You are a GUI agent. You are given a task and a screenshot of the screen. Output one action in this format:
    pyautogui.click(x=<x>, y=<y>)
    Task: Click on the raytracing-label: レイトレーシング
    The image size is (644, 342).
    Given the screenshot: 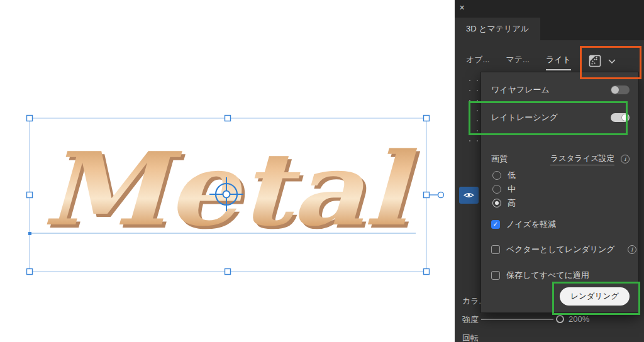 What is the action you would take?
    pyautogui.click(x=525, y=118)
    